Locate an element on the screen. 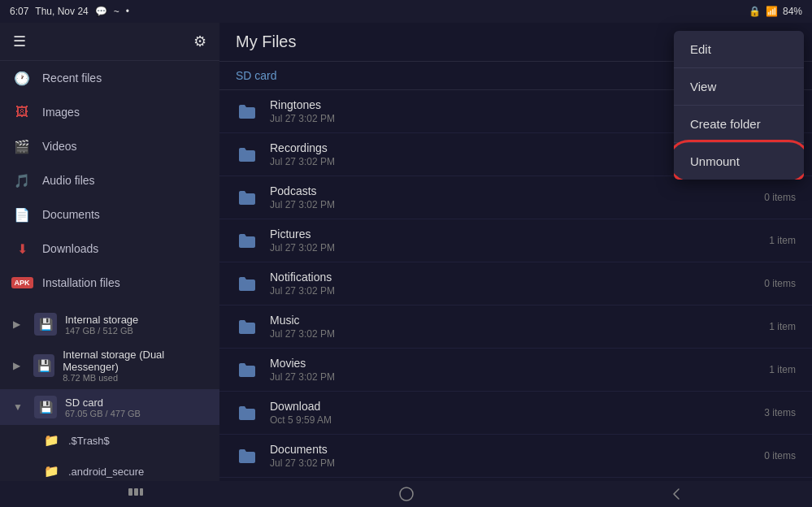 This screenshot has width=812, height=507. file-info: Documents Jul 27 3:02 PM is located at coordinates (511, 456).